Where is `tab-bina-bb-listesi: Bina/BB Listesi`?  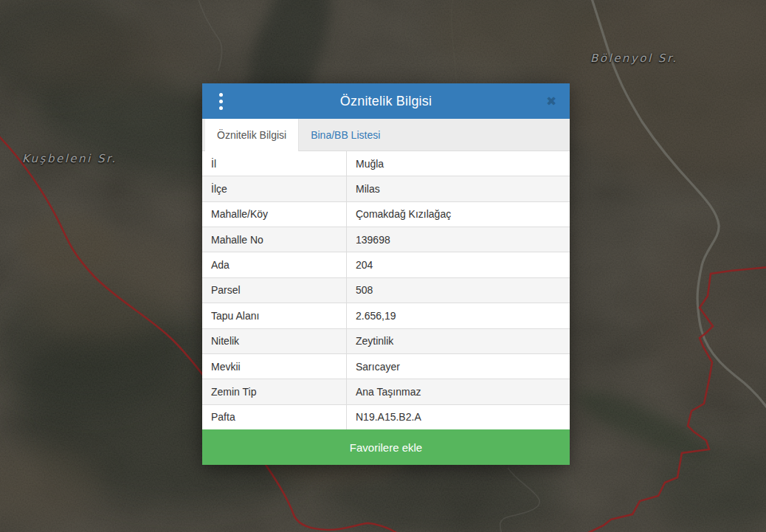 tab-bina-bb-listesi: Bina/BB Listesi is located at coordinates (345, 134).